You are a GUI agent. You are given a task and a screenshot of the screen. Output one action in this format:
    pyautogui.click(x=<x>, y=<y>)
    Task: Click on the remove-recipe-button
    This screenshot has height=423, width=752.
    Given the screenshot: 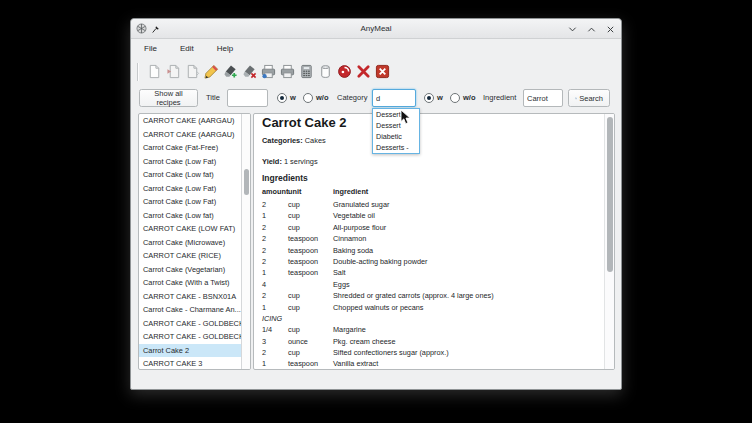 What is the action you would take?
    pyautogui.click(x=250, y=72)
    